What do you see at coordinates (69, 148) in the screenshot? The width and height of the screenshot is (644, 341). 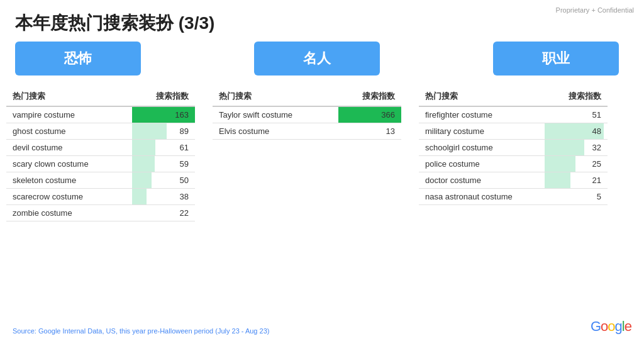 I see `row-name: devil costume` at bounding box center [69, 148].